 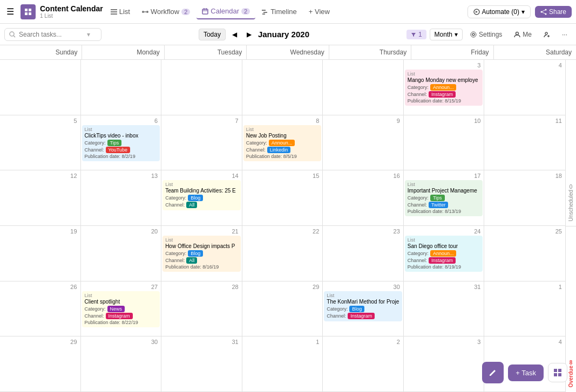 I want to click on fab-edit-button, so click(x=493, y=373).